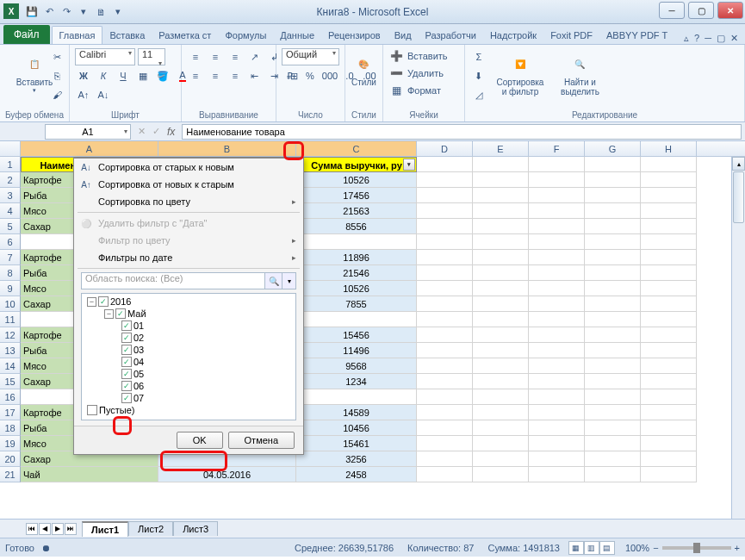 This screenshot has height=560, width=745. Describe the element at coordinates (708, 38) in the screenshot. I see `doc-minimize-icon: ─` at that location.